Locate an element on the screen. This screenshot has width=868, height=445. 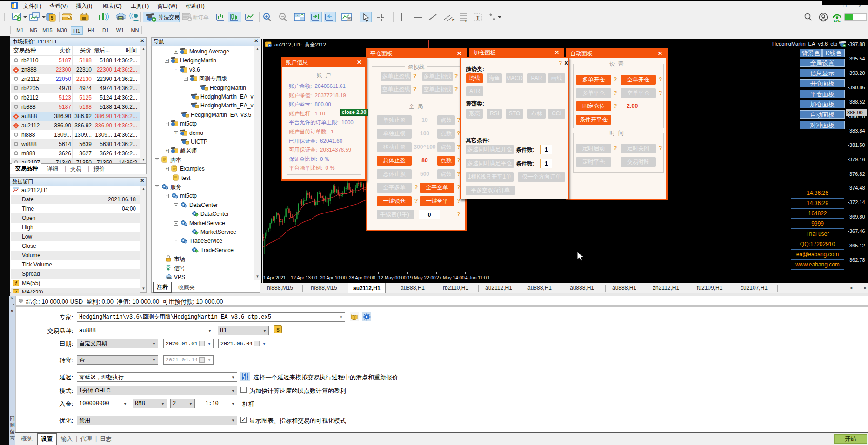
svg-text: 新订单 is located at coordinates (201, 17).